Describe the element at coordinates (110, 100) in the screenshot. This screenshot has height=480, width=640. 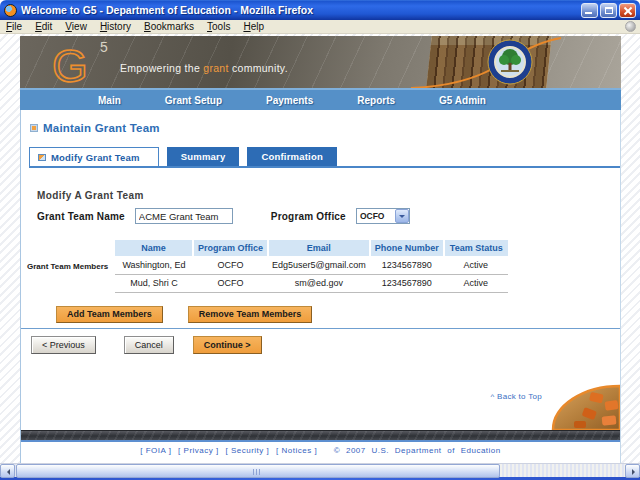
I see `nav-item-main: Main` at that location.